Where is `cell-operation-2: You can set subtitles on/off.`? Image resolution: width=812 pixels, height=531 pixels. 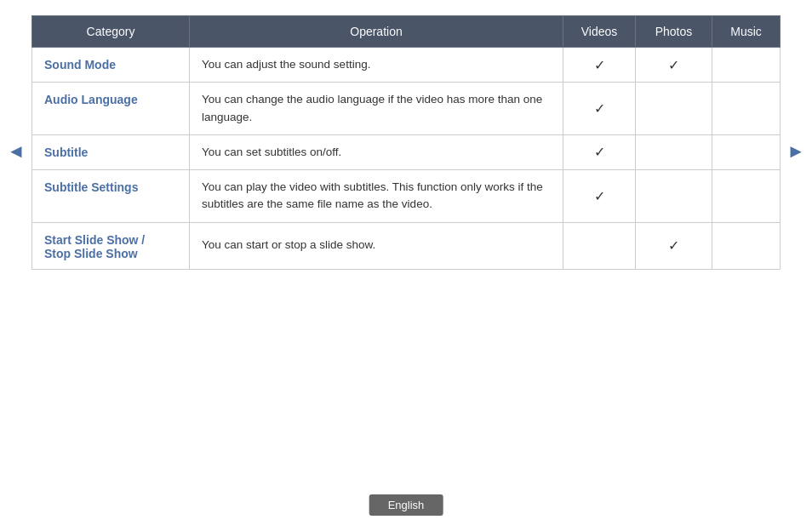
cell-operation-2: You can set subtitles on/off. is located at coordinates (376, 151).